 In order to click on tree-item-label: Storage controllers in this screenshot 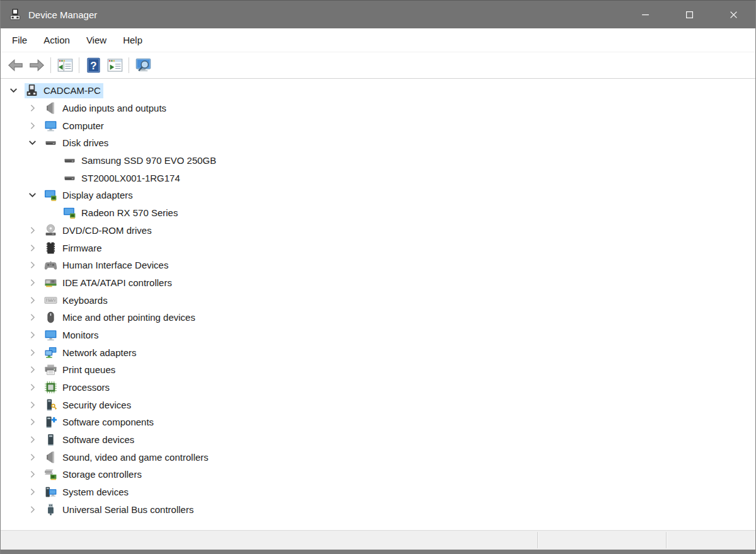, I will do `click(102, 474)`.